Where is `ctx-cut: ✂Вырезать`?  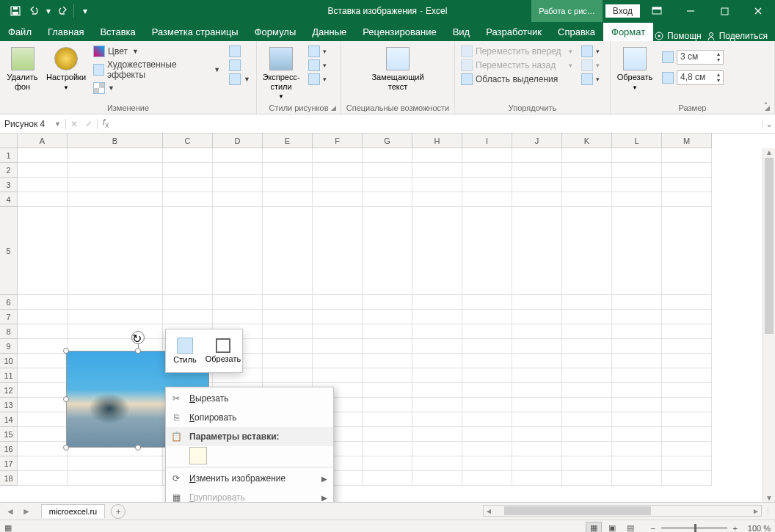
ctx-cut: ✂Вырезать is located at coordinates (250, 398).